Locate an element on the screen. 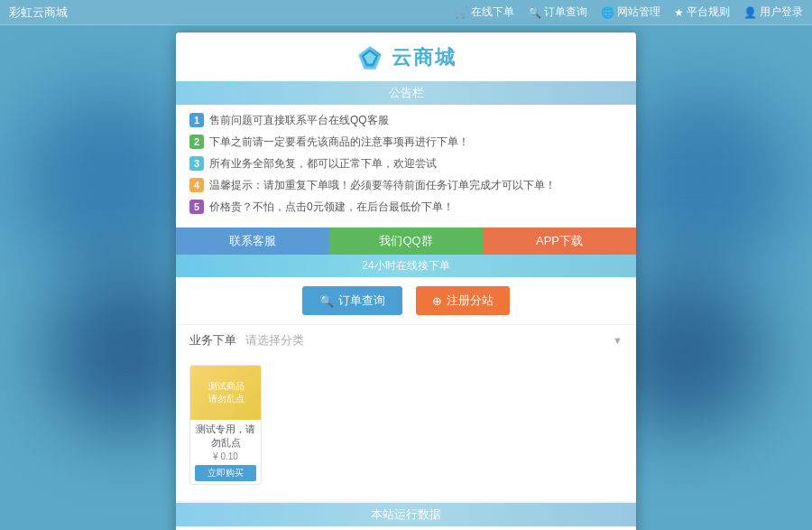 This screenshot has width=812, height=530. navbar-link-order: 🛒 在线下单 is located at coordinates (484, 13).